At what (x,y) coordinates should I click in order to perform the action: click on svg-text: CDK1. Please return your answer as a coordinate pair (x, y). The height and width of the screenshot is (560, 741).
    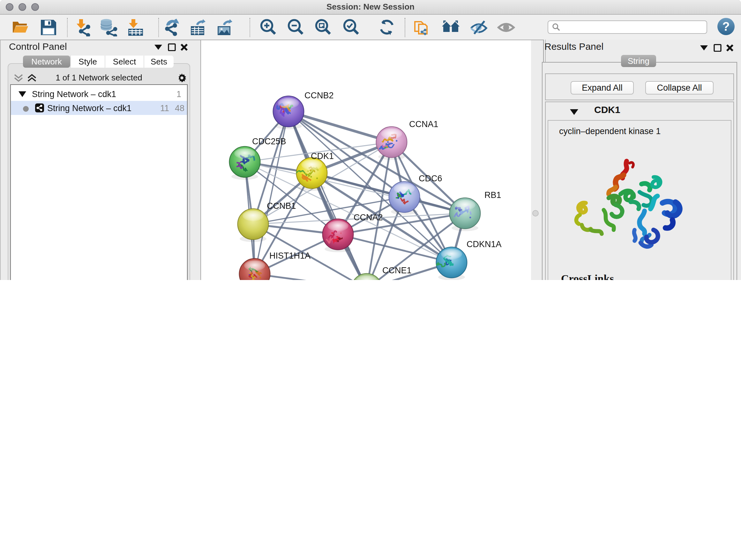
    Looking at the image, I should click on (322, 156).